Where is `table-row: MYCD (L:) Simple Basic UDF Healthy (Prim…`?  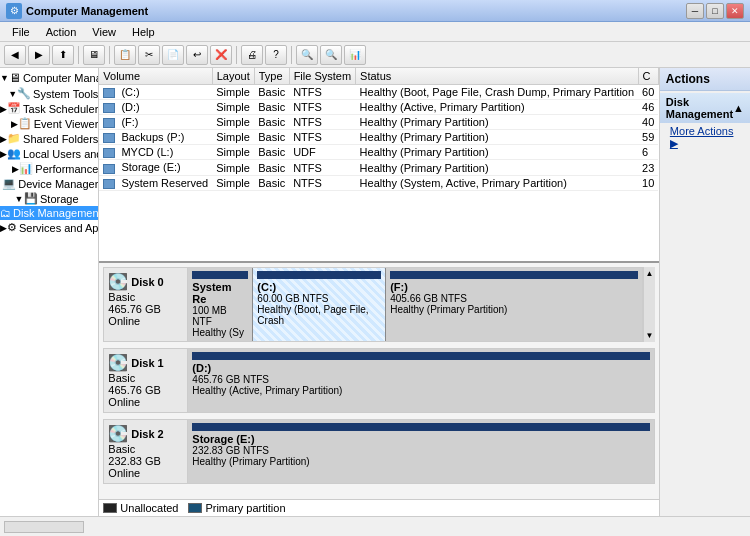
table-row: MYCD (L:) Simple Basic UDF Healthy (Prim… is located at coordinates (378, 152).